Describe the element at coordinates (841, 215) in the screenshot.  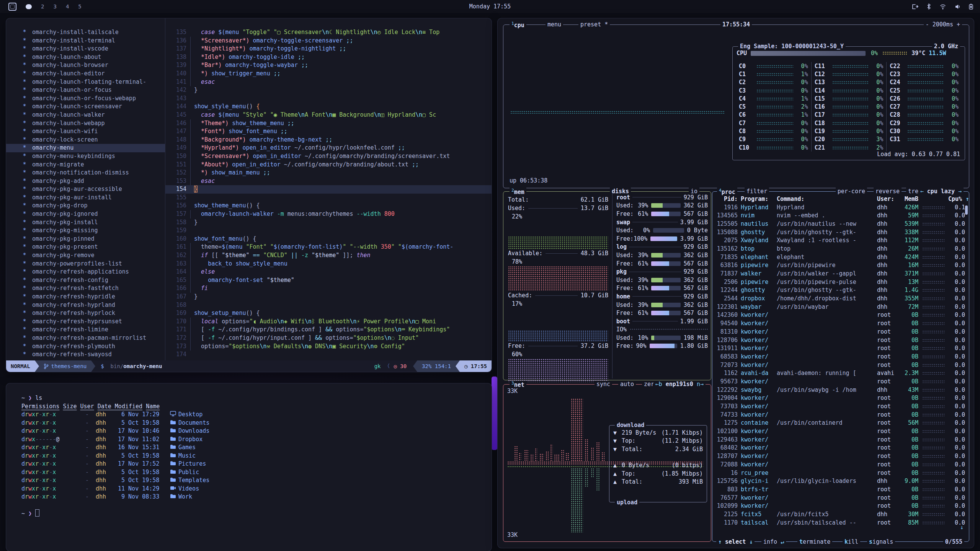
I see `process-row: 134565nvimnvim --embed .dhh59M0.0` at that location.